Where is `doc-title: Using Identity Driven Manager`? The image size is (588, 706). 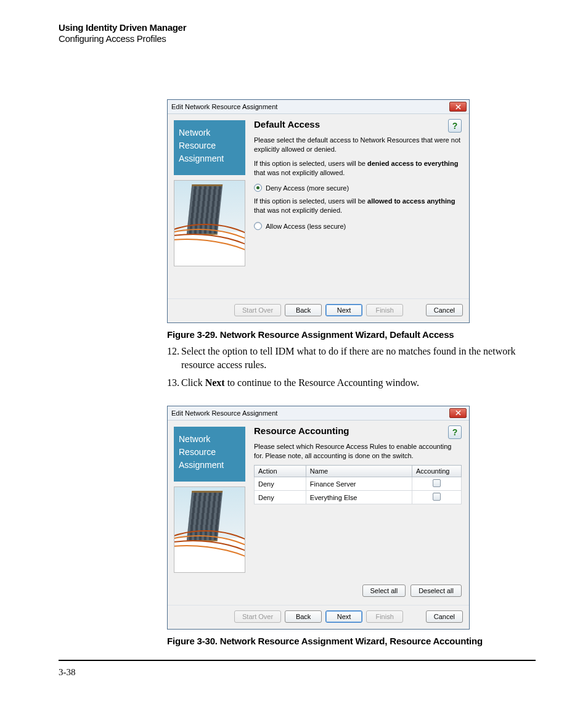 doc-title: Using Identity Driven Manager is located at coordinates (297, 27).